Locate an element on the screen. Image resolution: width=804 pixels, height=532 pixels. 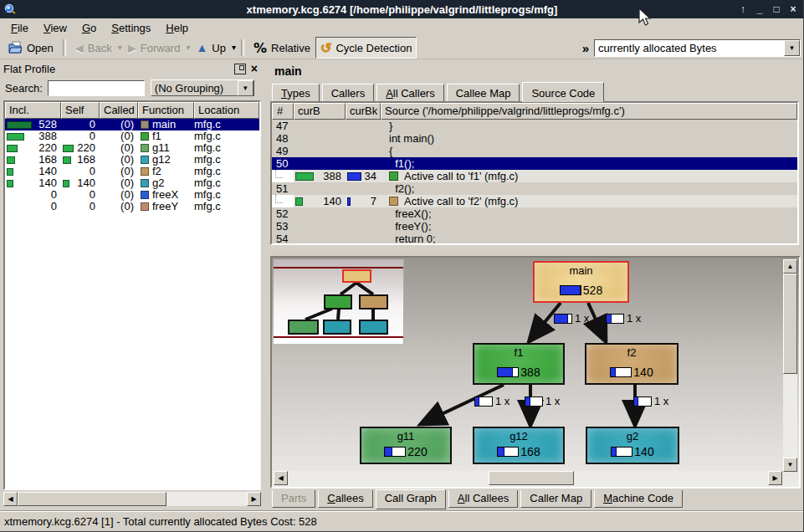
status-bar: xtmemory.kcg.6274 [1] - Total currently … is located at coordinates (402, 520).